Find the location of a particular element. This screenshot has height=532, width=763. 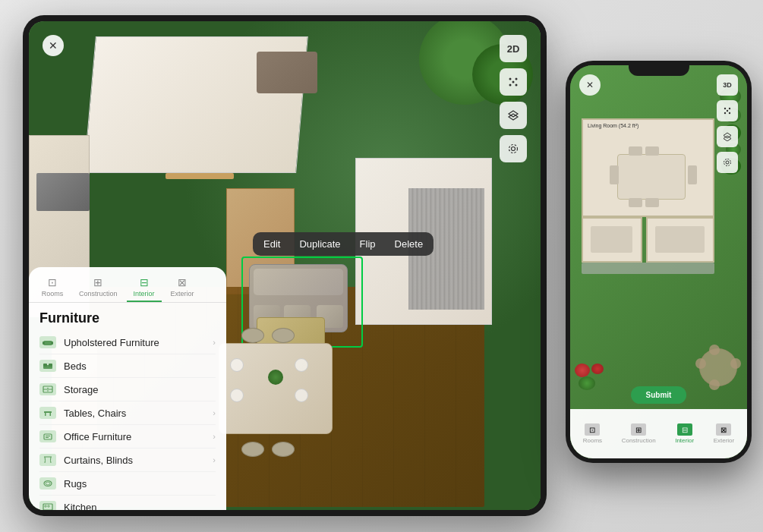

context-edit-button: Edit is located at coordinates (272, 244).